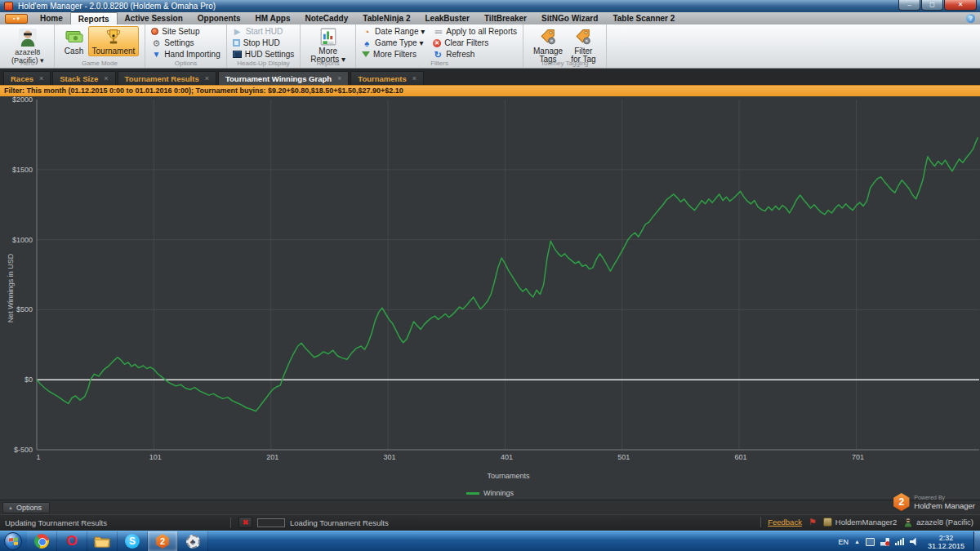 Image resolution: width=980 pixels, height=551 pixels. What do you see at coordinates (871, 542) in the screenshot?
I see `action-center-icon` at bounding box center [871, 542].